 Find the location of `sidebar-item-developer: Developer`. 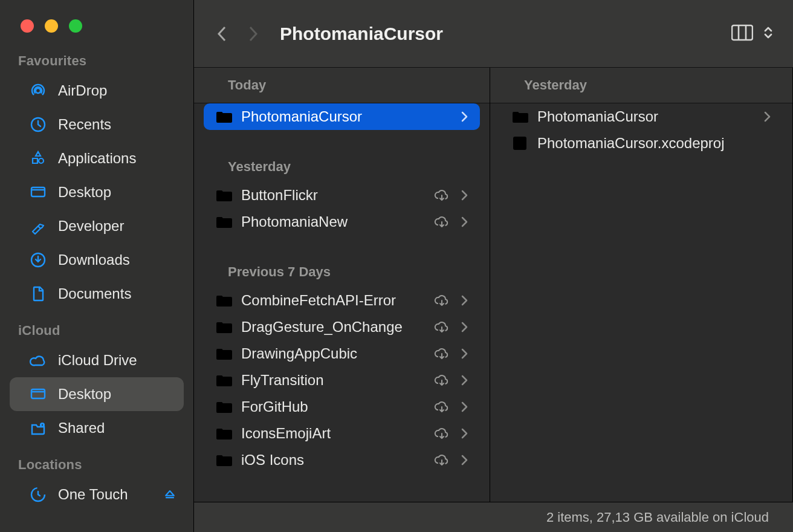

sidebar-item-developer: Developer is located at coordinates (97, 226).